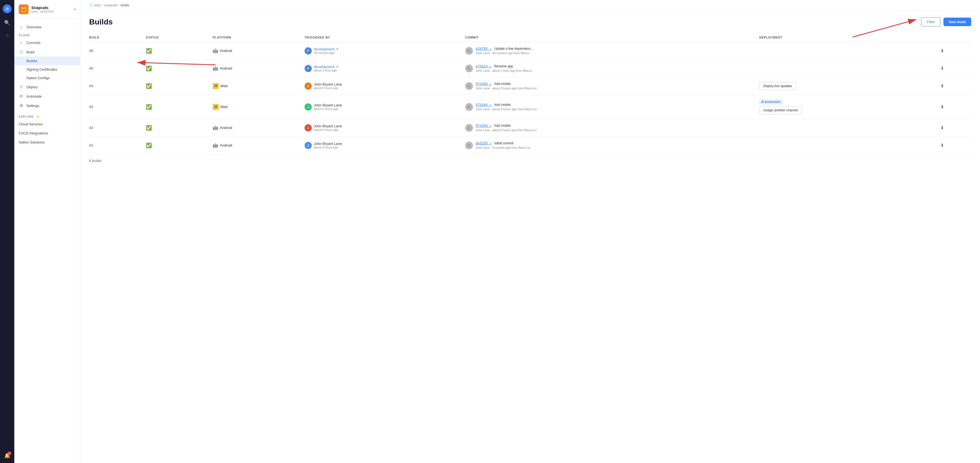 This screenshot has width=980, height=463. I want to click on sidebar-item-native-configs: Native Configs, so click(47, 78).